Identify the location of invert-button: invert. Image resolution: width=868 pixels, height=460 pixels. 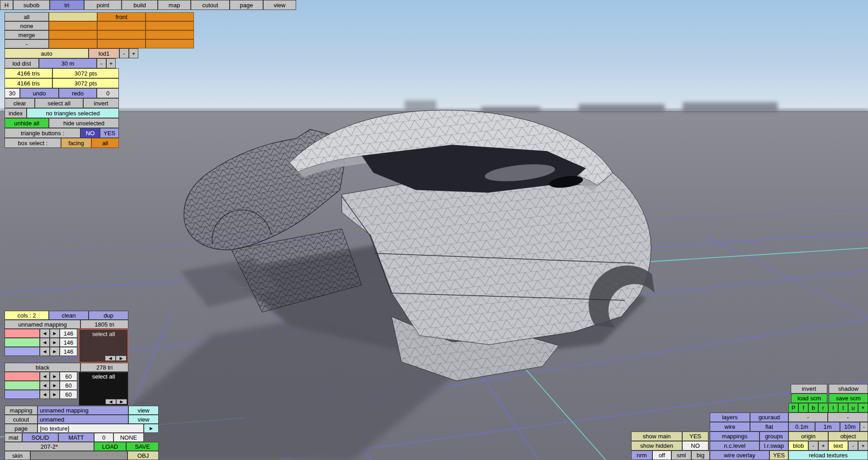
(101, 103).